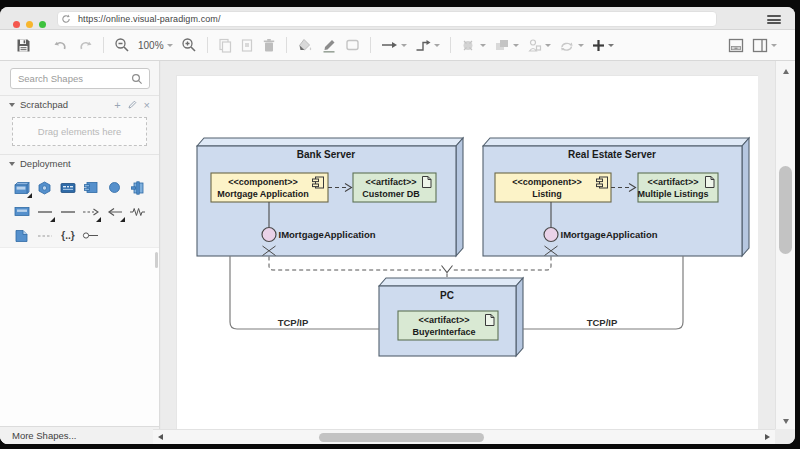 The width and height of the screenshot is (800, 449). What do you see at coordinates (464, 436) in the screenshot?
I see `horizontal-scrollbar` at bounding box center [464, 436].